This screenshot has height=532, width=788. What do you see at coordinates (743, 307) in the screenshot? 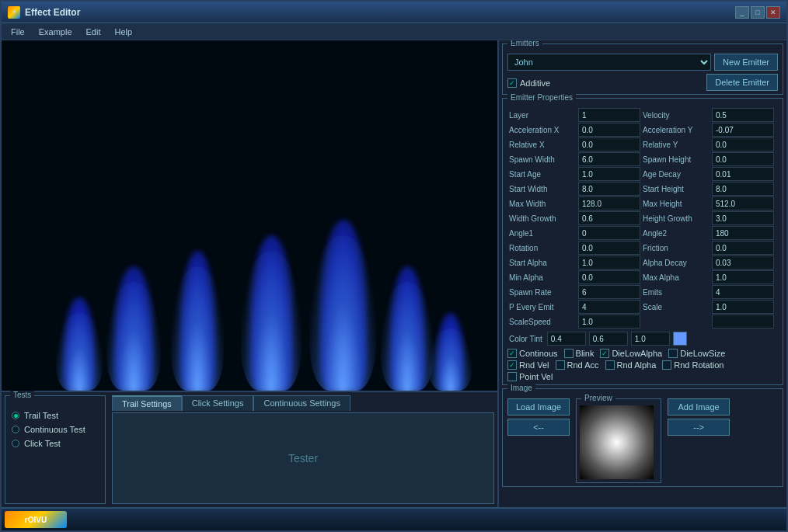
I see `value-scale` at bounding box center [743, 307].